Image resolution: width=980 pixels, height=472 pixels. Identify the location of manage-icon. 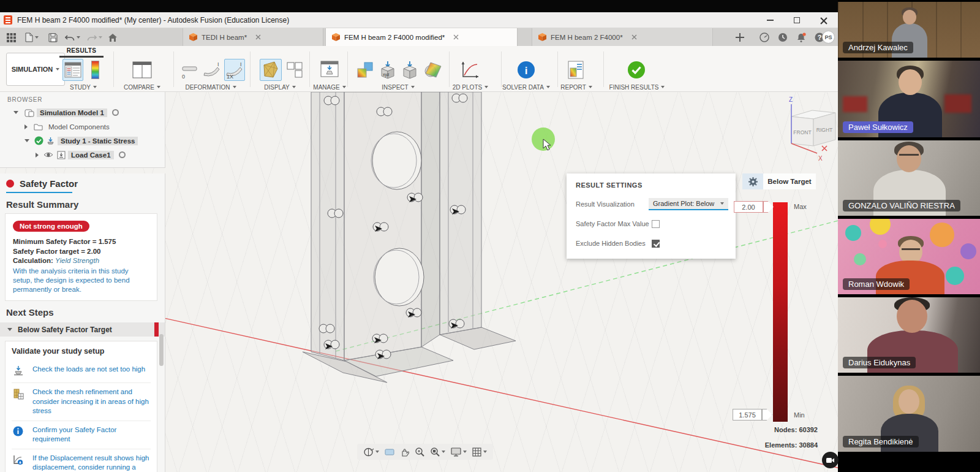
(330, 70).